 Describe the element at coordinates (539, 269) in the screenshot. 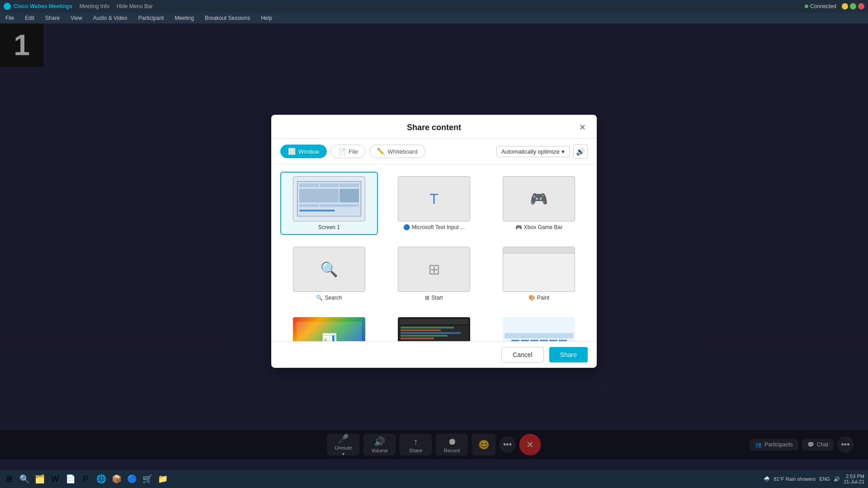

I see `paint-thumbnail` at that location.